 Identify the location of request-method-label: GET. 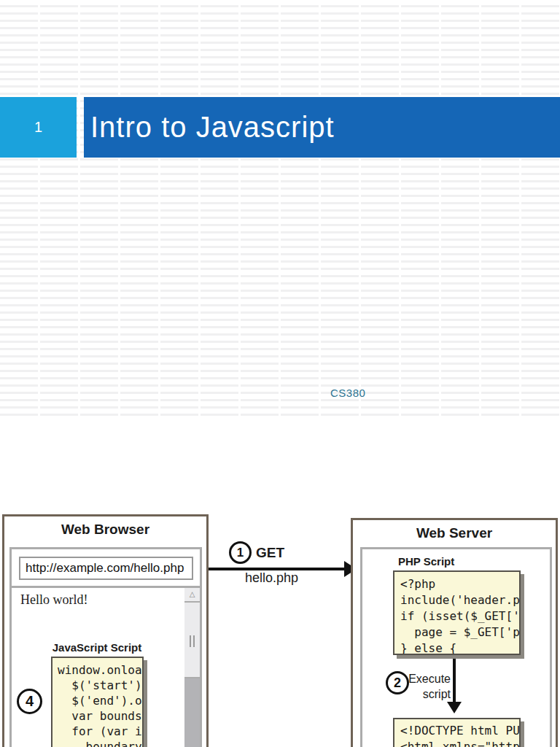
(270, 553).